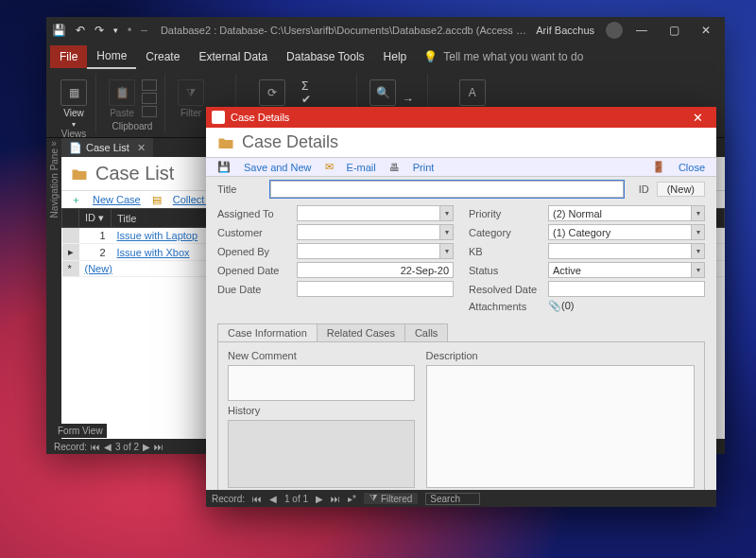  What do you see at coordinates (627, 233) in the screenshot?
I see `category-field: (1) Category▾` at bounding box center [627, 233].